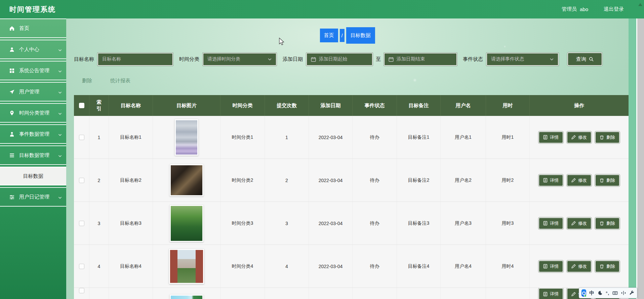 This screenshot has width=644, height=299. I want to click on sidebar-item-submenu: 目标数据, so click(33, 176).